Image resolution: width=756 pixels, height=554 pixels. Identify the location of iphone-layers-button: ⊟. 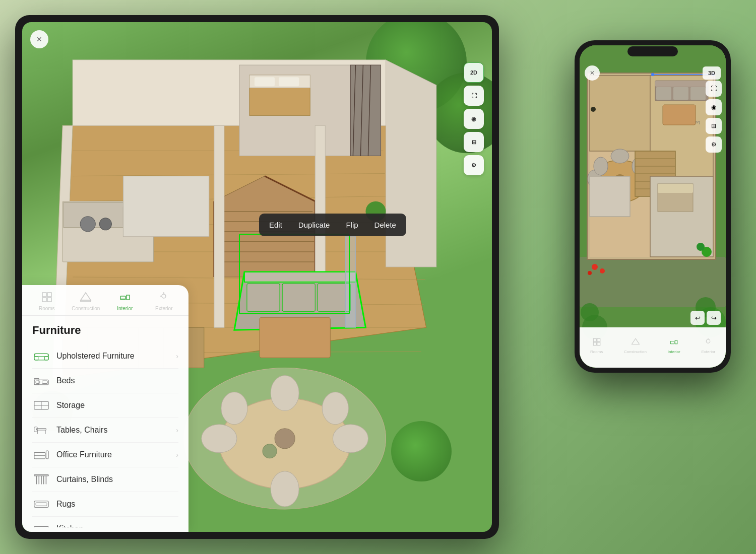
(714, 126).